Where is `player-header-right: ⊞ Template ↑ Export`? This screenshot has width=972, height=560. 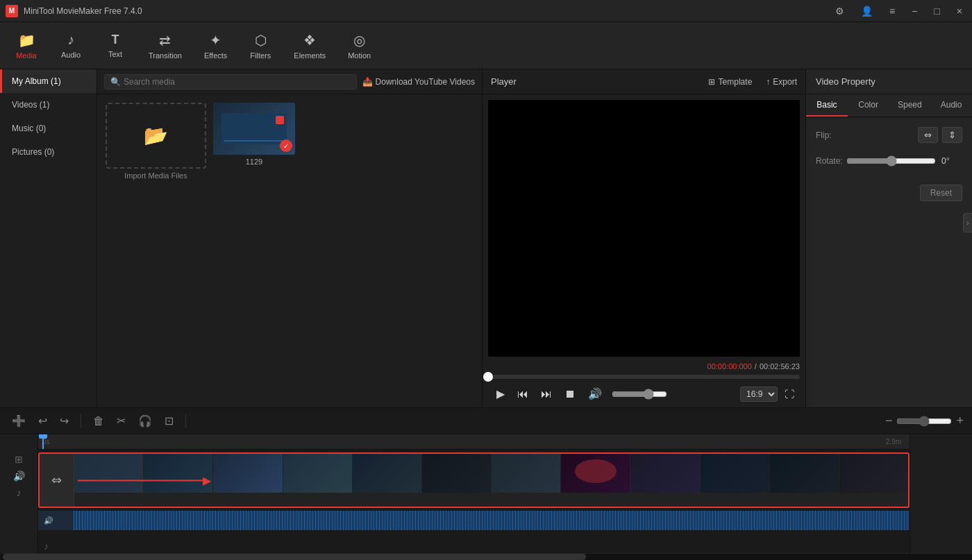
player-header-right: ⊞ Template ↑ Export is located at coordinates (750, 82).